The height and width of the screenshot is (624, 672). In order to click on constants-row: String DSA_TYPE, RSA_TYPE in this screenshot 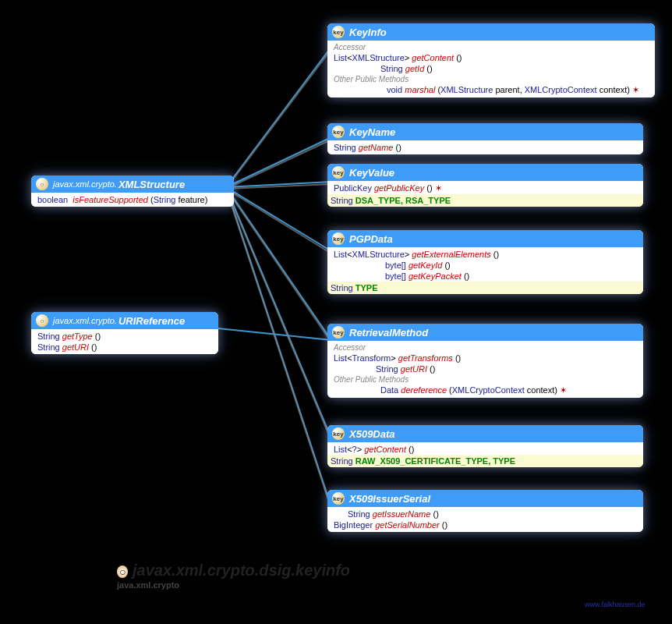, I will do `click(485, 200)`.